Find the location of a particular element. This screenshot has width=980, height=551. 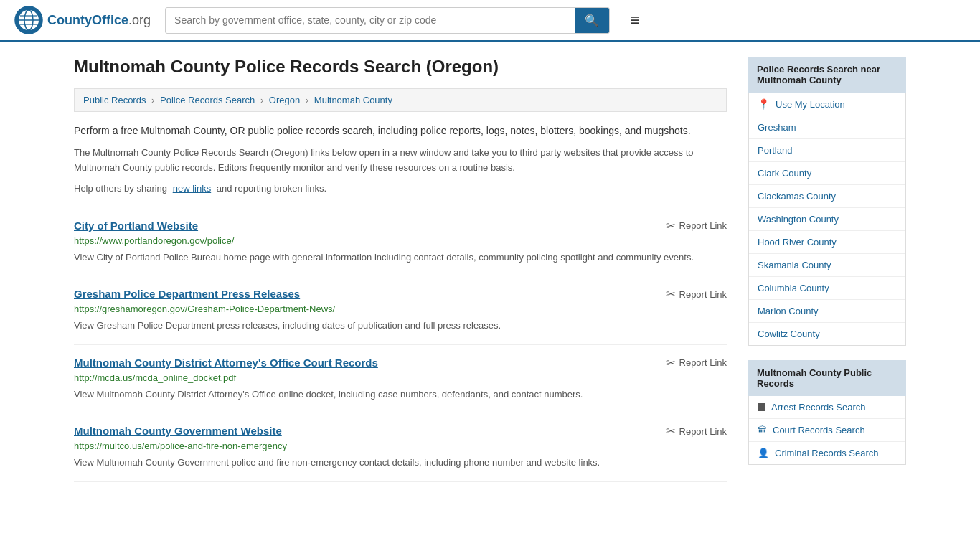

result-url: http://mcda.us/mcda_online_docket.pdf is located at coordinates (400, 377).